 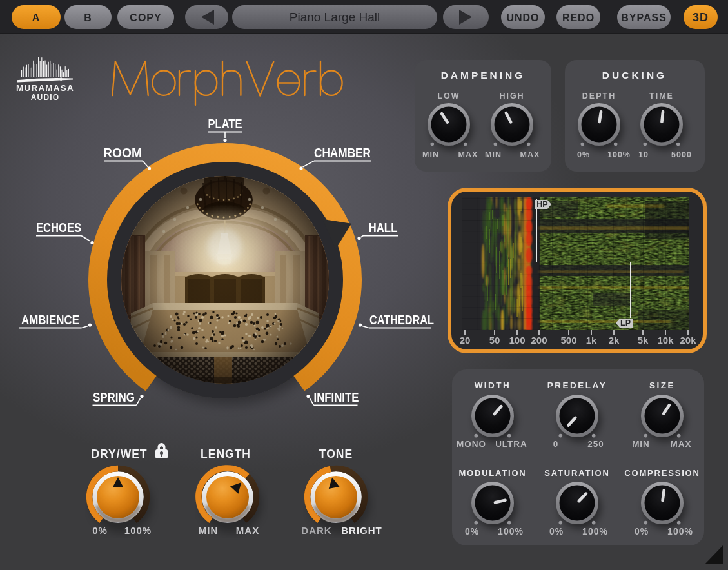 What do you see at coordinates (146, 18) in the screenshot?
I see `svg-text: COPY` at bounding box center [146, 18].